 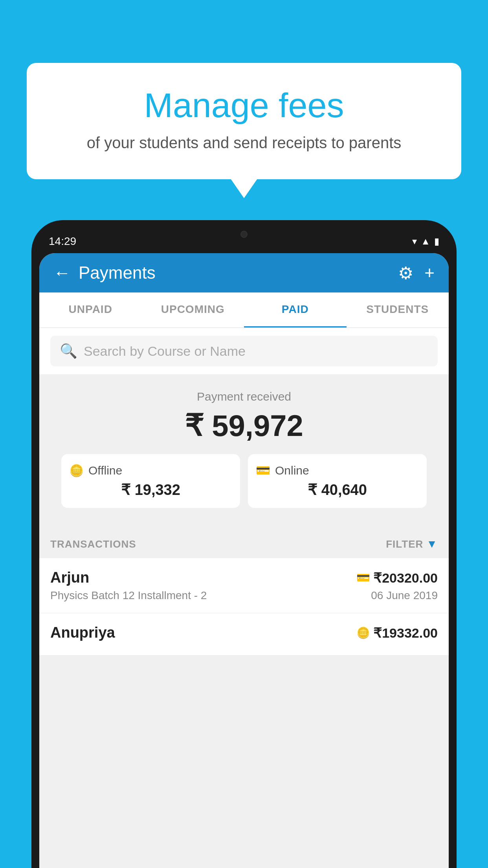 I want to click on student-name-anupriya: Anupriya, so click(x=83, y=633).